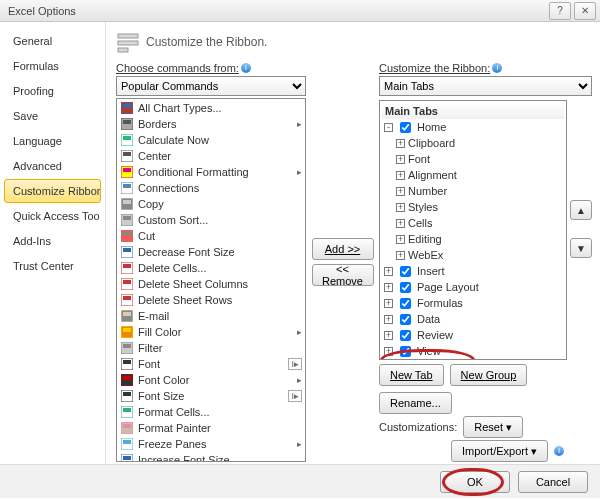 Image resolution: width=600 pixels, height=500 pixels. I want to click on tree-node-font: +Font, so click(473, 159).